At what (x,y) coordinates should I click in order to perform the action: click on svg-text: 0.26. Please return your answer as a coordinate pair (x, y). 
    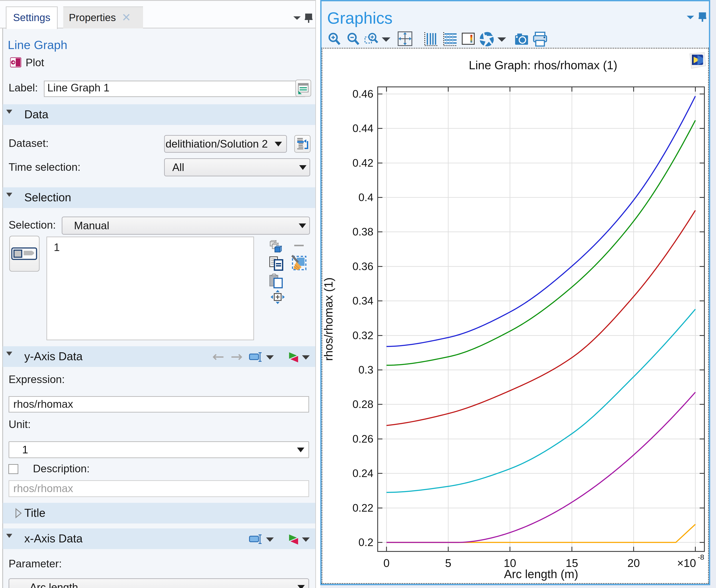
    Looking at the image, I should click on (363, 439).